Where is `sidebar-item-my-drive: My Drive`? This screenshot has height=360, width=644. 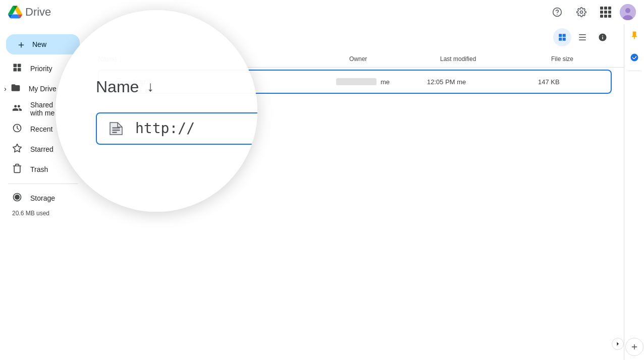
sidebar-item-my-drive: My Drive is located at coordinates (44, 89).